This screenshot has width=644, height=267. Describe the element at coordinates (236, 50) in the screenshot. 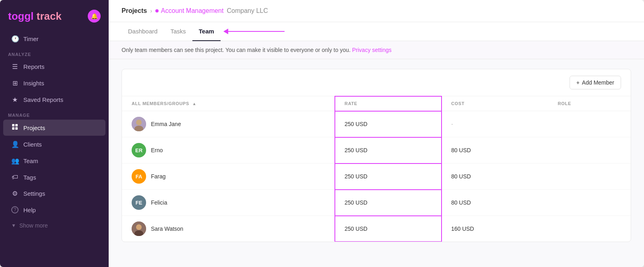

I see `info-message: Only team members can see this project. …` at that location.